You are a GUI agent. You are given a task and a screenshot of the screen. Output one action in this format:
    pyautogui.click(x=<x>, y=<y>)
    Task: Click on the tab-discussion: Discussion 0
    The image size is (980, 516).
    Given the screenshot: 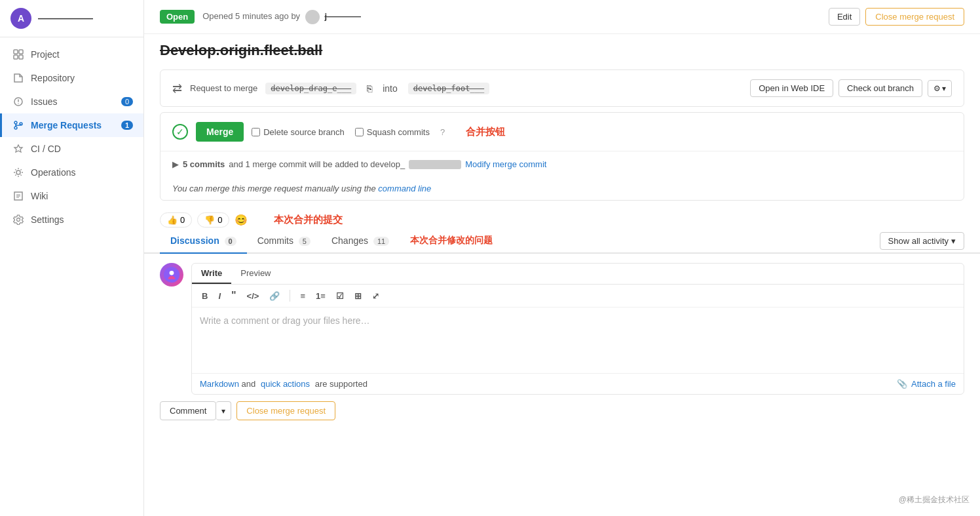 What is the action you would take?
    pyautogui.click(x=203, y=241)
    